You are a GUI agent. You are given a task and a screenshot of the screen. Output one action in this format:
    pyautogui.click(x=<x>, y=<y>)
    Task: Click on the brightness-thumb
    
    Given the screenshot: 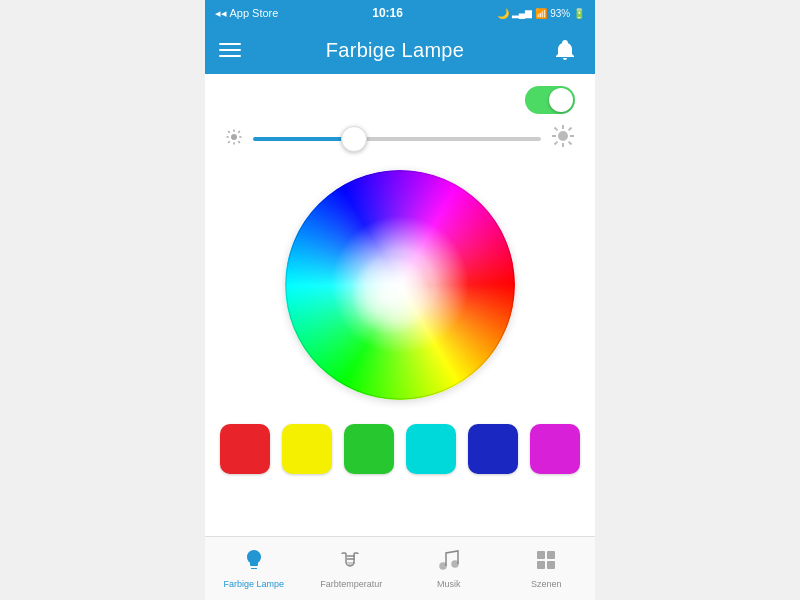 What is the action you would take?
    pyautogui.click(x=354, y=139)
    